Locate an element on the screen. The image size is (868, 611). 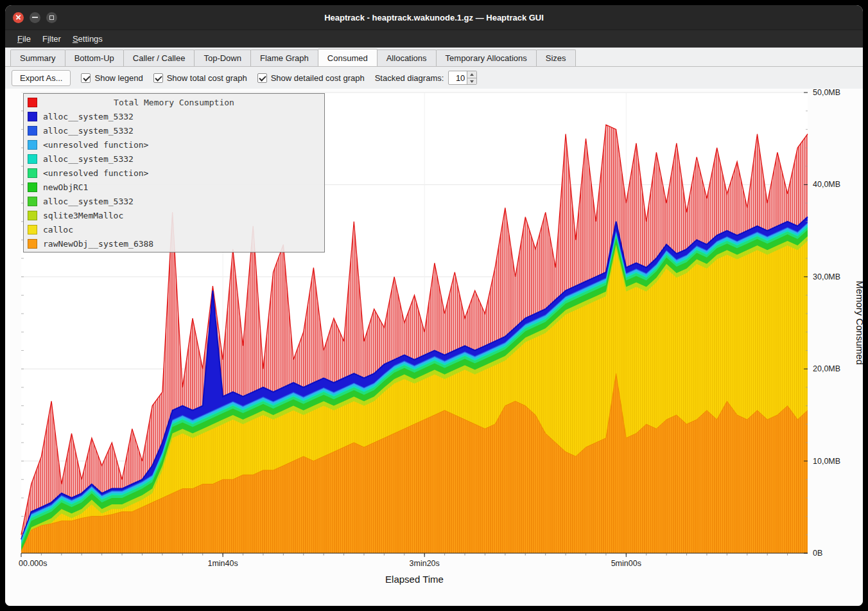
checkbox-label: Show detailed cost graph is located at coordinates (318, 78).